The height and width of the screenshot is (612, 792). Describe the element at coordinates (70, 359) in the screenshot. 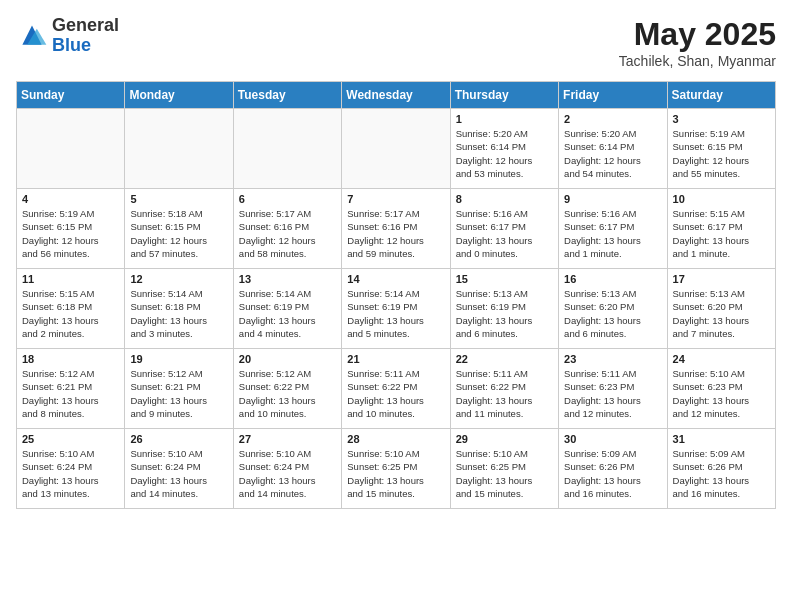

I see `day-number: 18` at that location.